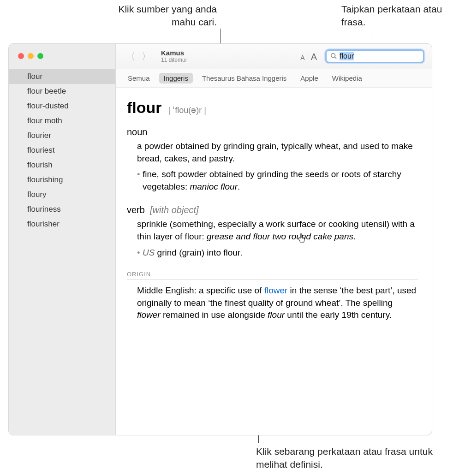 The image size is (459, 476). I want to click on font-increase-button: A, so click(314, 57).